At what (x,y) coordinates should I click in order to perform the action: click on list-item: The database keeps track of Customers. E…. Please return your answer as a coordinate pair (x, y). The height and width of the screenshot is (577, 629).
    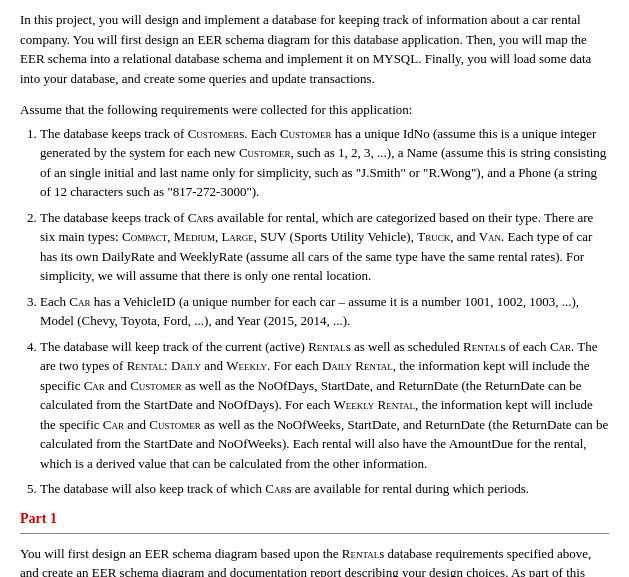
    Looking at the image, I should click on (324, 163).